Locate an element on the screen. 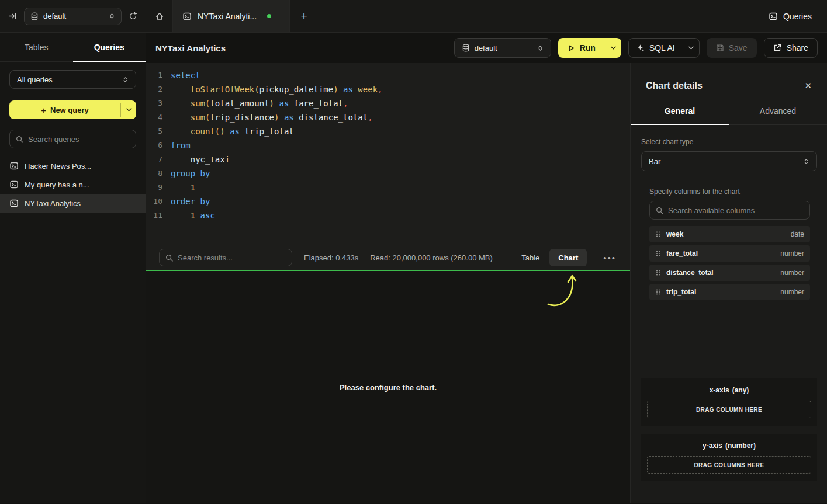 This screenshot has height=504, width=827. columns-search is located at coordinates (729, 210).